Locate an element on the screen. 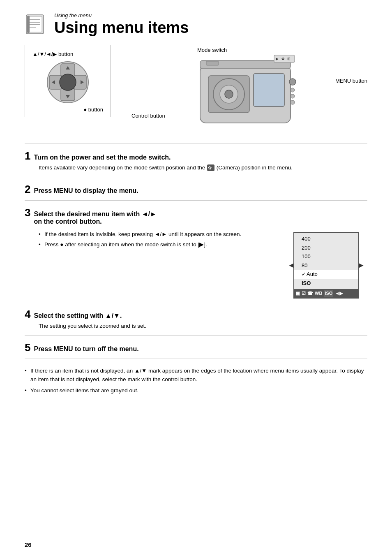  step-1-title: Turn on the power and set the mode switc… is located at coordinates (102, 157).